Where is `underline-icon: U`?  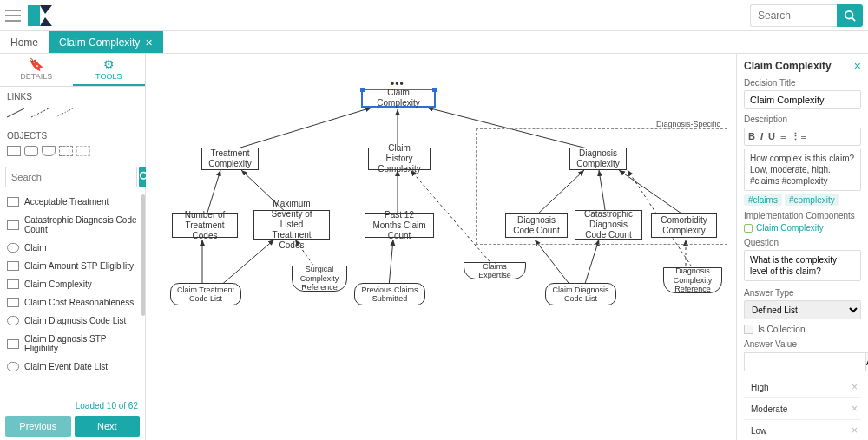
underline-icon: U is located at coordinates (772, 137).